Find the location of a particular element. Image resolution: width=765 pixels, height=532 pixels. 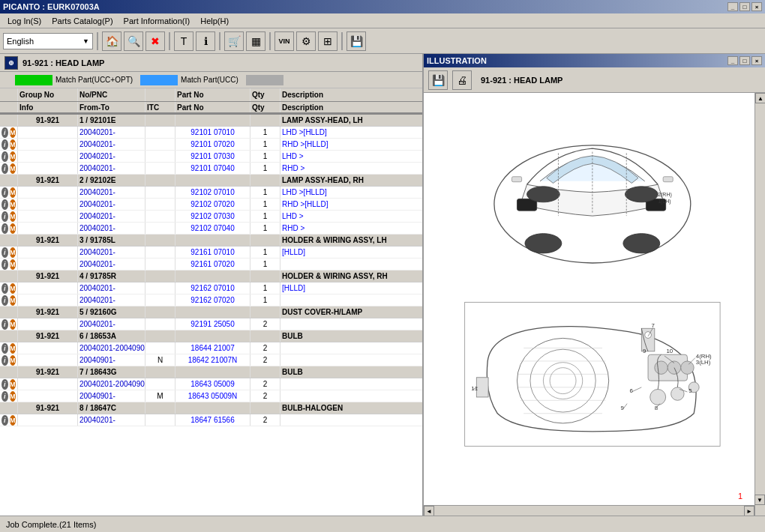

part-row: i M 20040201- 92161 07010 1 [HLLD] is located at coordinates (212, 253).